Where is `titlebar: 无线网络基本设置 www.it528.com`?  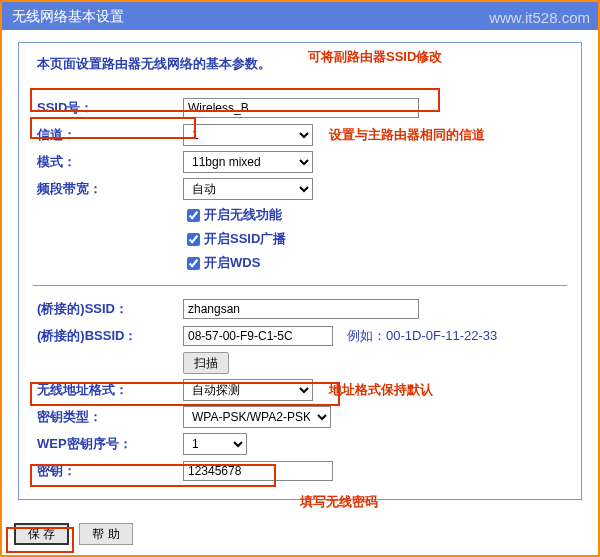
titlebar: 无线网络基本设置 www.it528.com is located at coordinates (300, 16).